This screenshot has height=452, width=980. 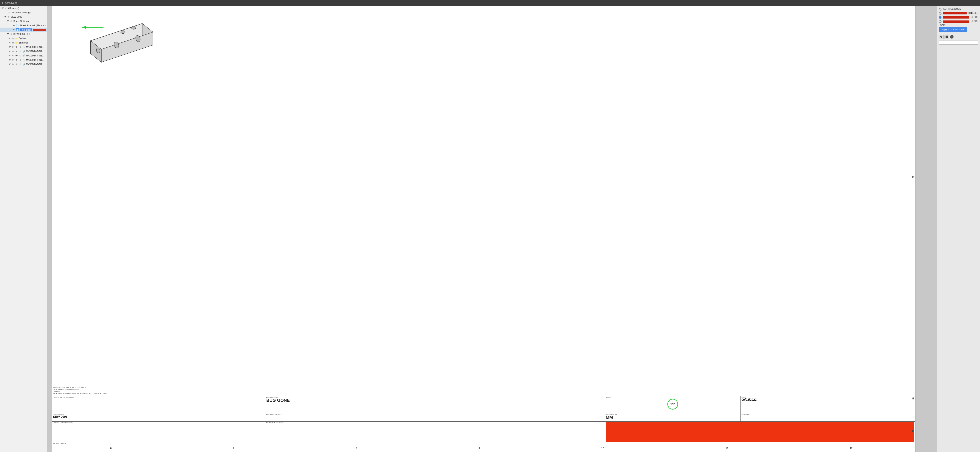 I want to click on triangle-sketches, so click(x=10, y=43).